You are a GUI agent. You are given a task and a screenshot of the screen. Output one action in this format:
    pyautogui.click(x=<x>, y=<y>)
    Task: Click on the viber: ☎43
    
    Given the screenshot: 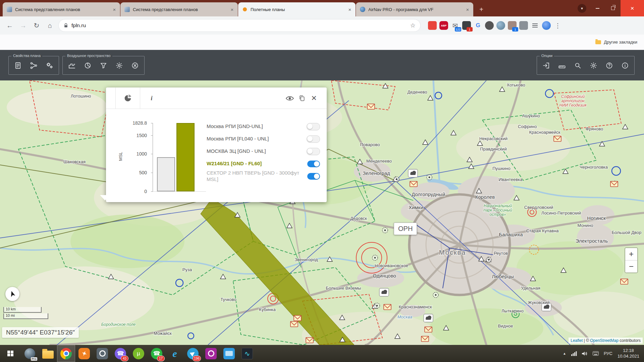 What is the action you would take?
    pyautogui.click(x=120, y=353)
    